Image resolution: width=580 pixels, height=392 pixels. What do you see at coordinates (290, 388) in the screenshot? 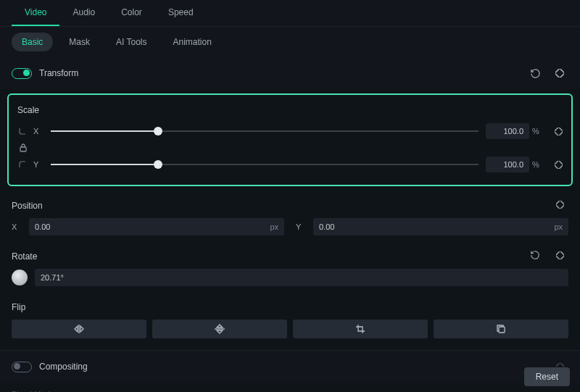
I see `blend-mode-label: Blend Mode` at bounding box center [290, 388].